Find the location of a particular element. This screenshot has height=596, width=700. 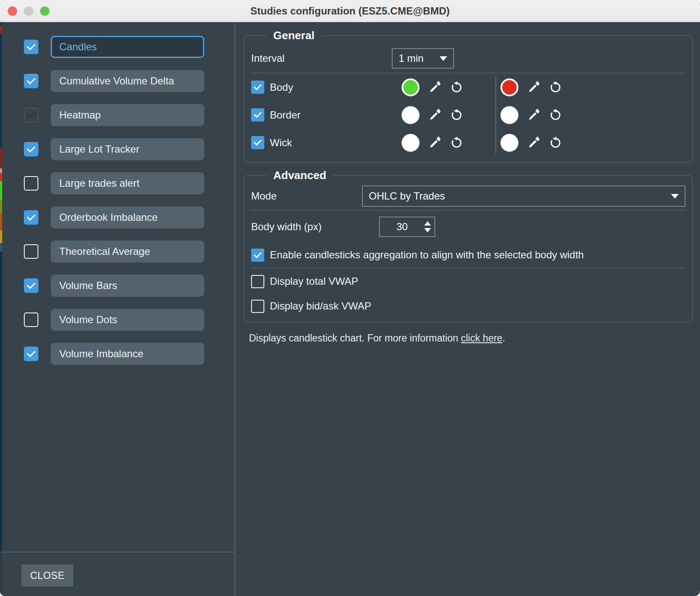

sidebar-item-heatmap: Heatmap is located at coordinates (127, 115).